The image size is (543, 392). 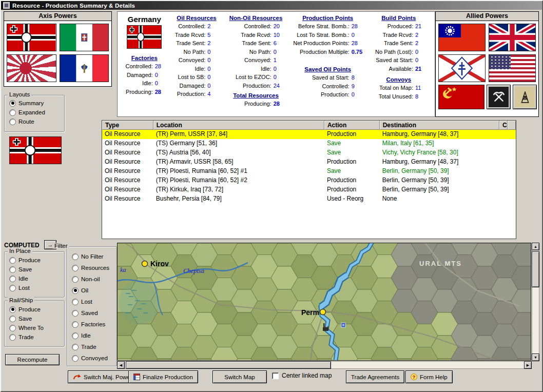 I want to click on table-row: Oil Resource (TR) Perm, USSR [19, 43] Pr…, so click(x=309, y=134).